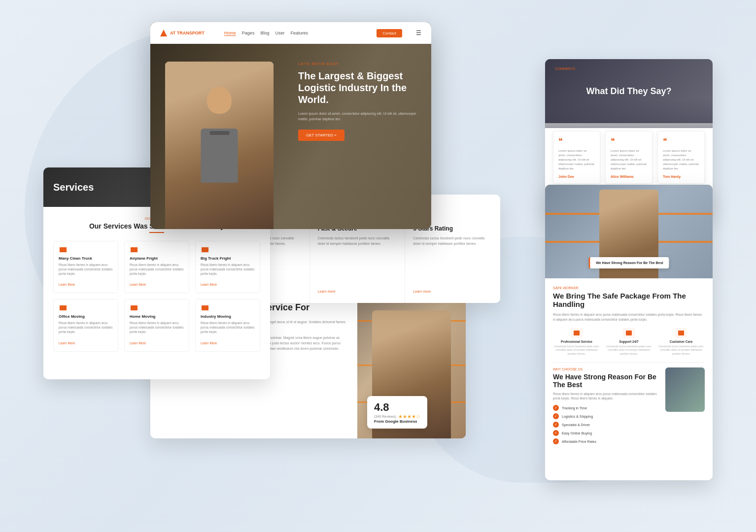 Image resolution: width=756 pixels, height=532 pixels. Describe the element at coordinates (629, 333) in the screenshot. I see `support-icon` at that location.